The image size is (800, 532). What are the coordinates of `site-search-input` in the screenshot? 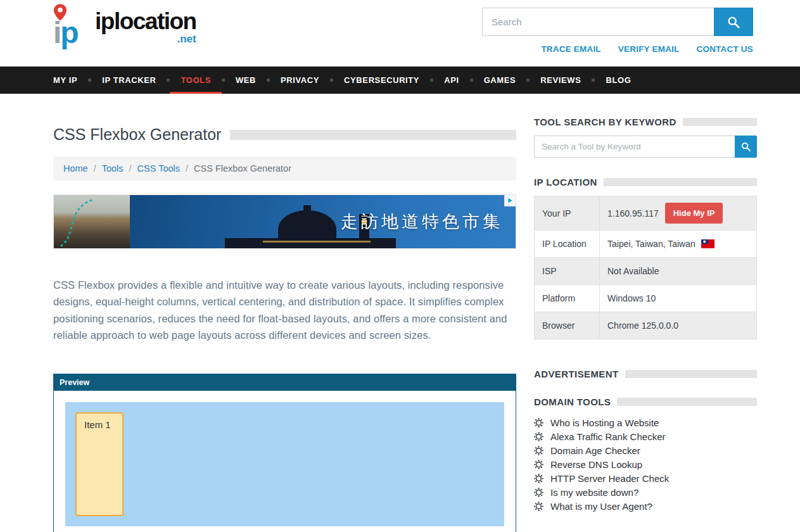 It's located at (598, 22).